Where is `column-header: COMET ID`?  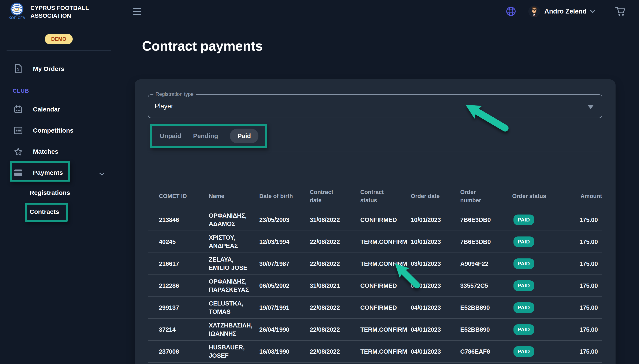 column-header: COMET ID is located at coordinates (184, 196).